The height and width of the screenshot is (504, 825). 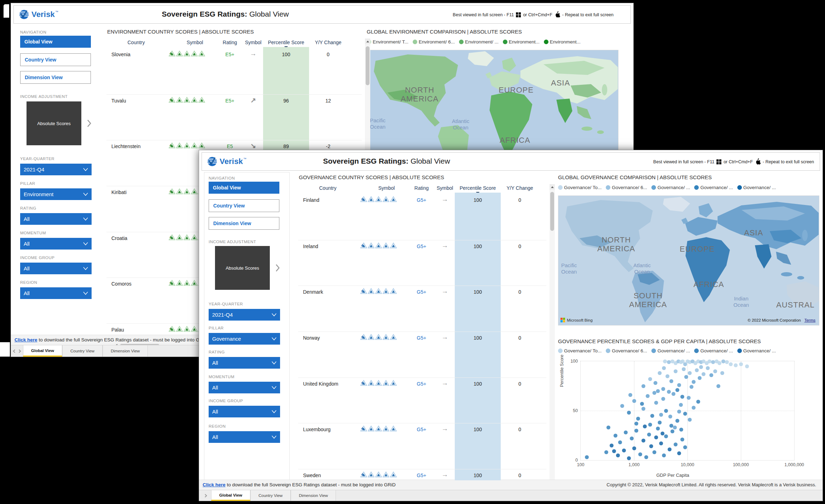 What do you see at coordinates (479, 42) in the screenshot?
I see `legend-item: Environment/ ...` at bounding box center [479, 42].